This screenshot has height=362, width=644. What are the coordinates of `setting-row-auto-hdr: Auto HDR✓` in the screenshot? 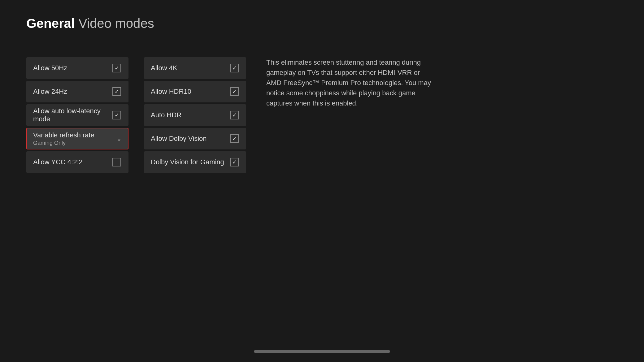 It's located at (195, 115).